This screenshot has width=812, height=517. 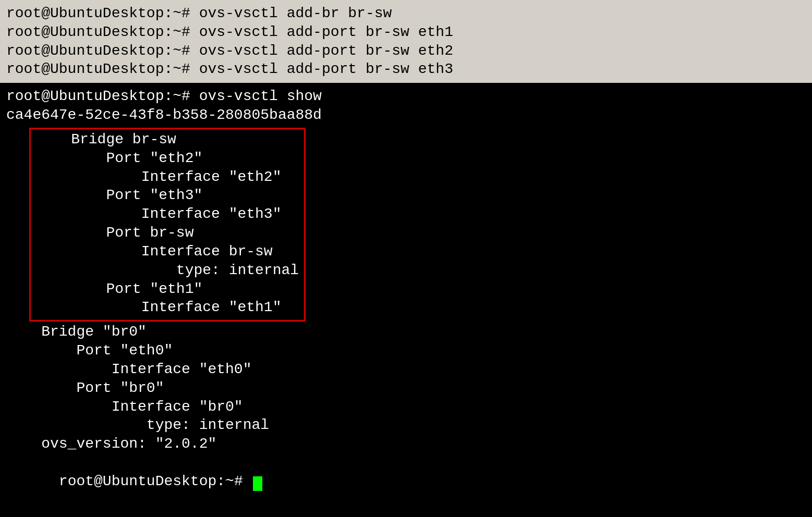 What do you see at coordinates (167, 177) in the screenshot?
I see `red-box-line-2: Interface "eth2"` at bounding box center [167, 177].